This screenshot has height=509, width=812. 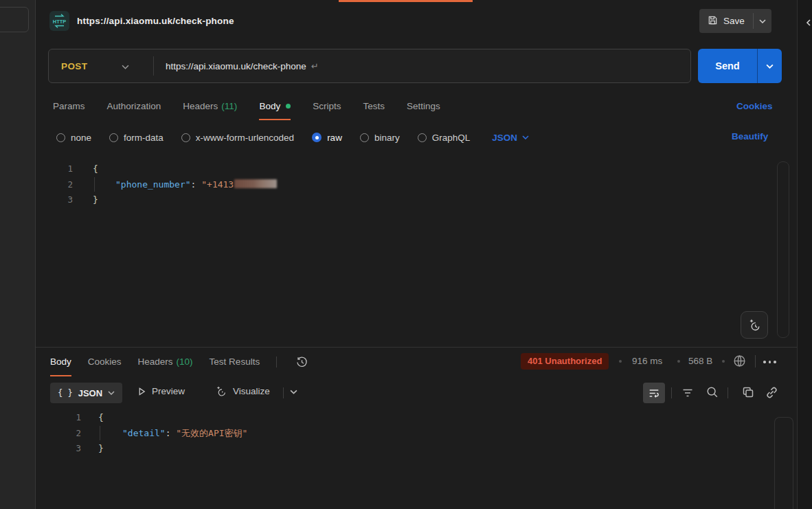 What do you see at coordinates (185, 361) in the screenshot?
I see `response-headers-count-badge: (10)` at bounding box center [185, 361].